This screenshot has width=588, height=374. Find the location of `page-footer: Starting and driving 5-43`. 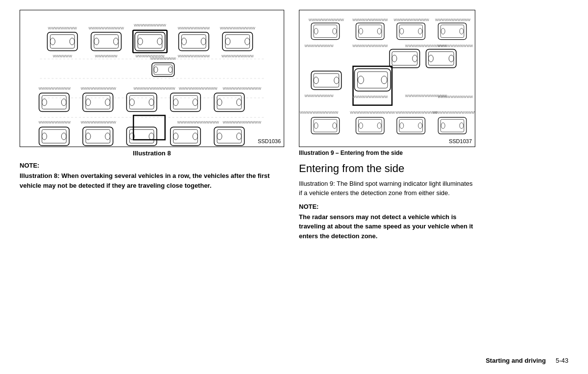

page-footer: Starting and driving 5-43 is located at coordinates (527, 361).